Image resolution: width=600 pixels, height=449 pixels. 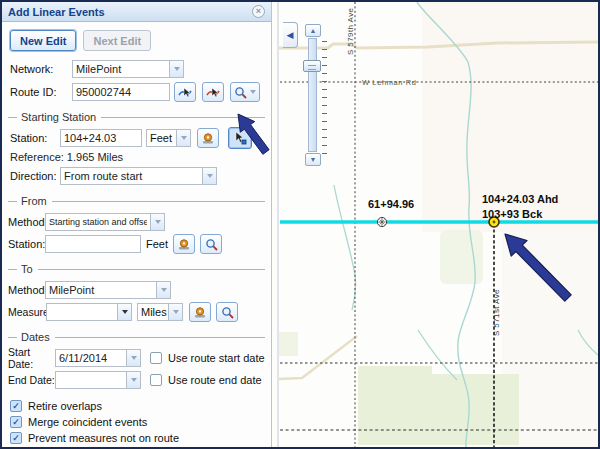 What do you see at coordinates (258, 12) in the screenshot?
I see `close-icon: ×` at bounding box center [258, 12].